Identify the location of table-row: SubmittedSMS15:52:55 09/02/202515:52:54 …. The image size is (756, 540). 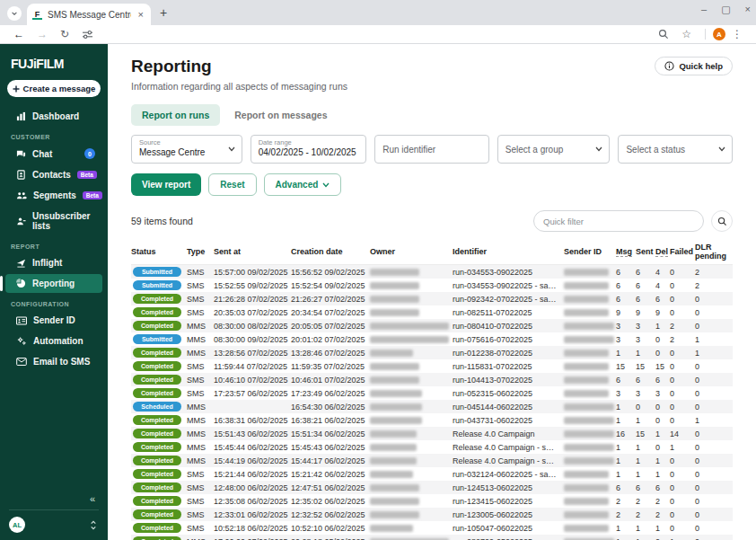
(432, 286).